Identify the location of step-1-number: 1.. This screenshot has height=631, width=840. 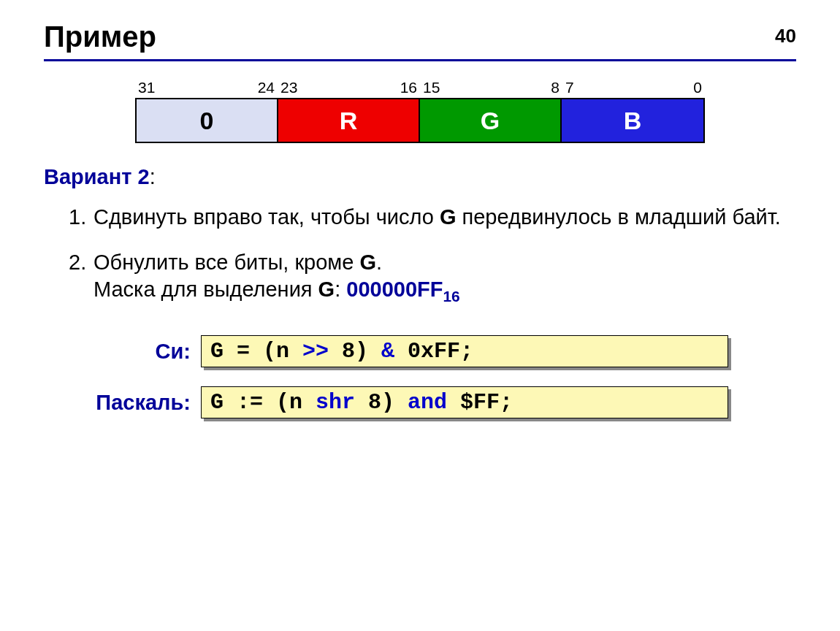
(81, 218).